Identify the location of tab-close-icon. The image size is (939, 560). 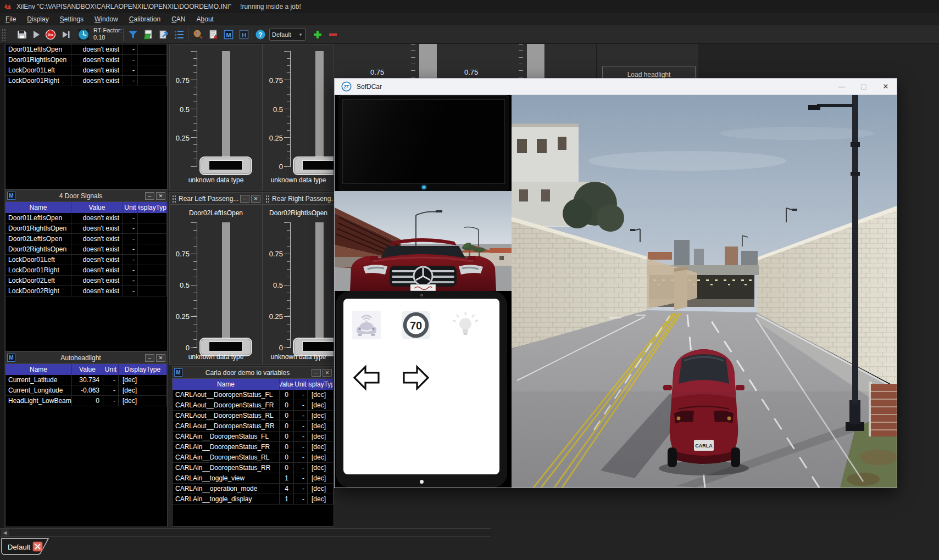
(37, 547).